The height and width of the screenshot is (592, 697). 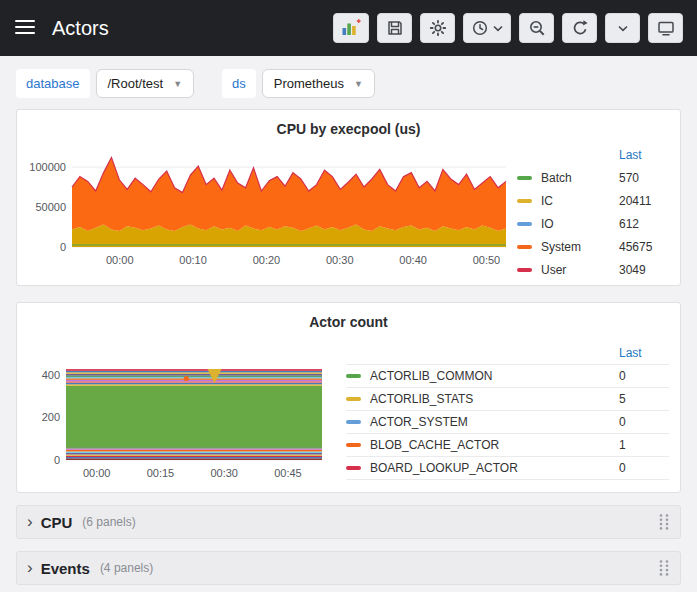 I want to click on legend-last-value: 5, so click(x=644, y=399).